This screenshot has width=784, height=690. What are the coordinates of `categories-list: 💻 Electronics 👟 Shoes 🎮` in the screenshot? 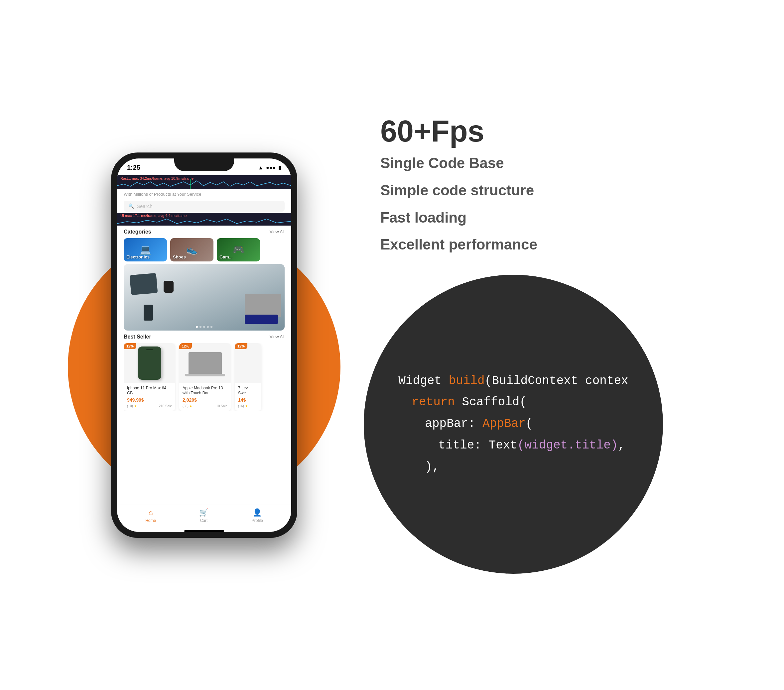 It's located at (204, 250).